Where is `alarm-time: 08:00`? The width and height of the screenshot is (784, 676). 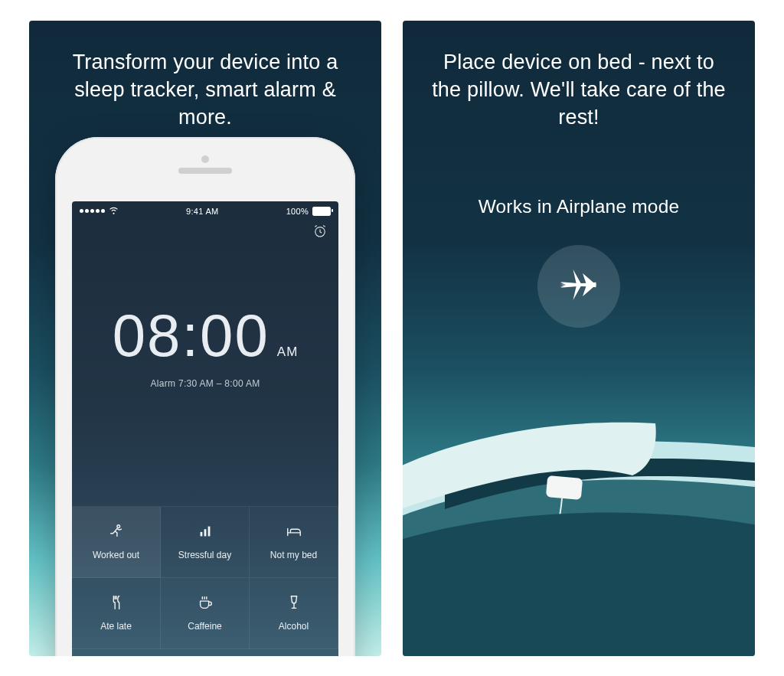 alarm-time: 08:00 is located at coordinates (191, 335).